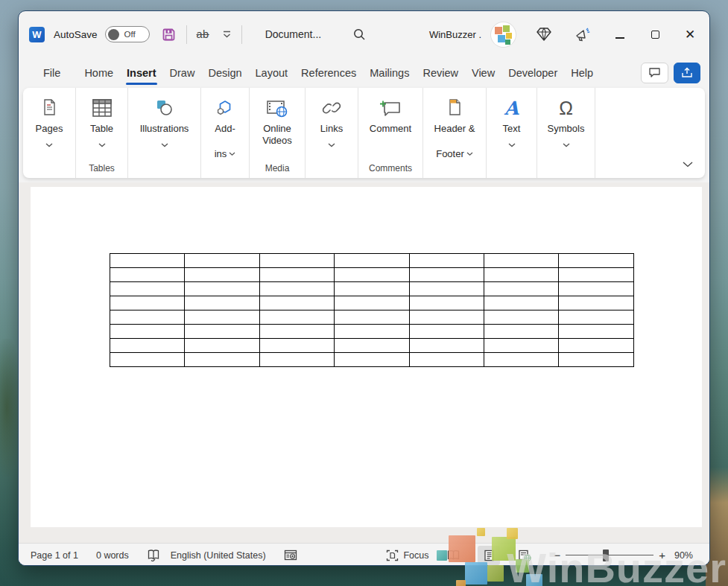 The image size is (728, 586). Describe the element at coordinates (525, 555) in the screenshot. I see `web-layout-button` at that location.